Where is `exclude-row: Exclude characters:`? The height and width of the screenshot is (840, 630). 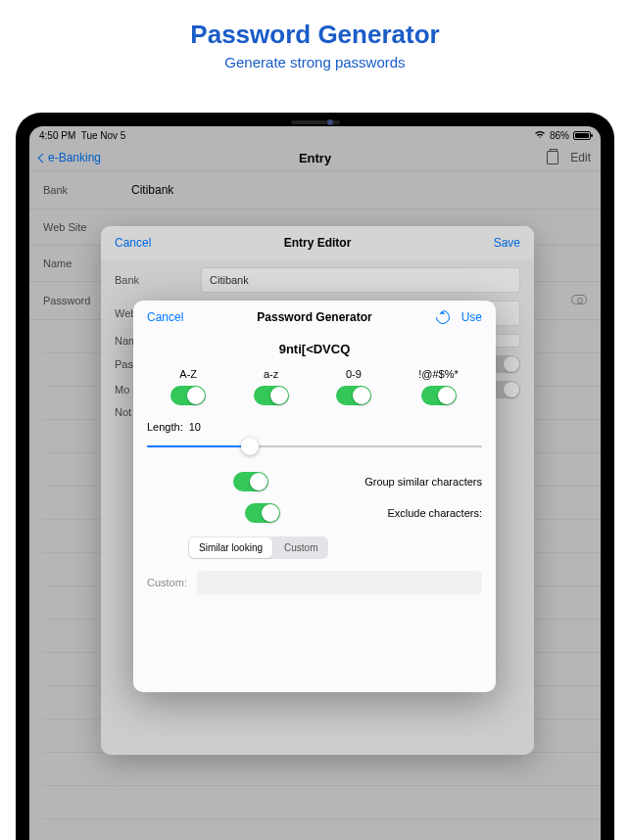 exclude-row: Exclude characters: is located at coordinates (315, 513).